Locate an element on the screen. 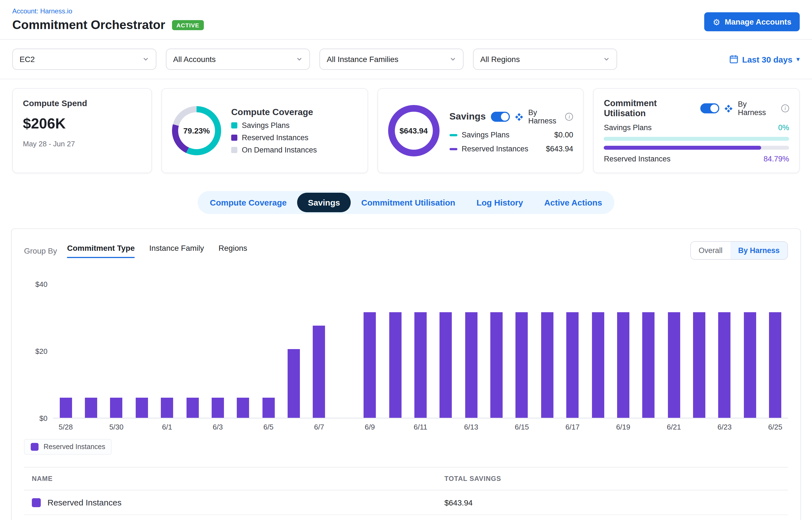 Image resolution: width=812 pixels, height=520 pixels. regions-filter-select: All Regions is located at coordinates (545, 59).